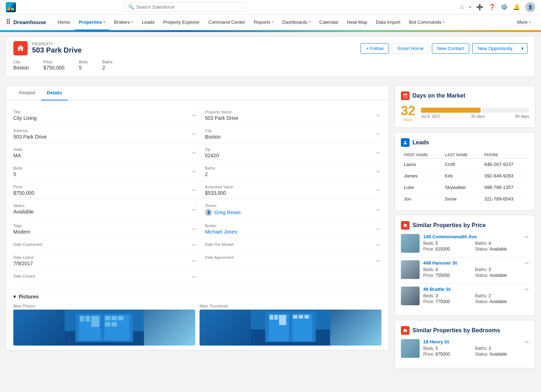 The image size is (541, 392). What do you see at coordinates (472, 263) in the screenshot?
I see `property-name-link: 448 Hanover St` at bounding box center [472, 263].